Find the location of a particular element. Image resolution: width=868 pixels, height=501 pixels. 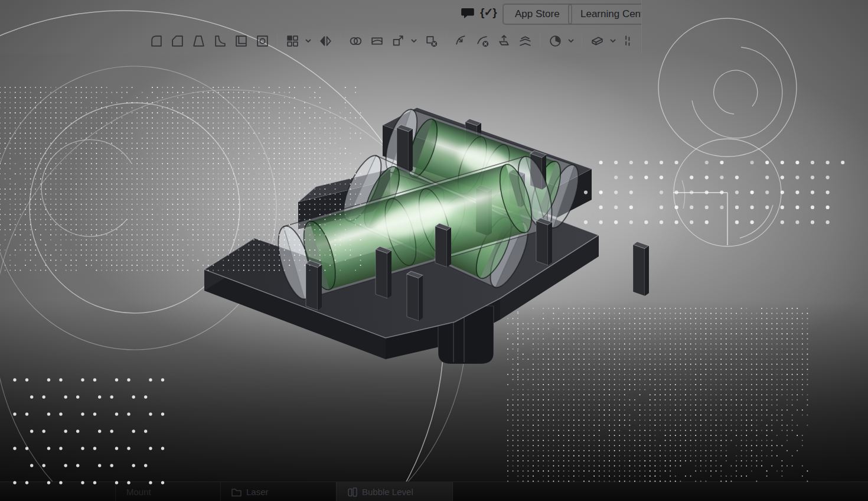

fillet-icon is located at coordinates (156, 41).